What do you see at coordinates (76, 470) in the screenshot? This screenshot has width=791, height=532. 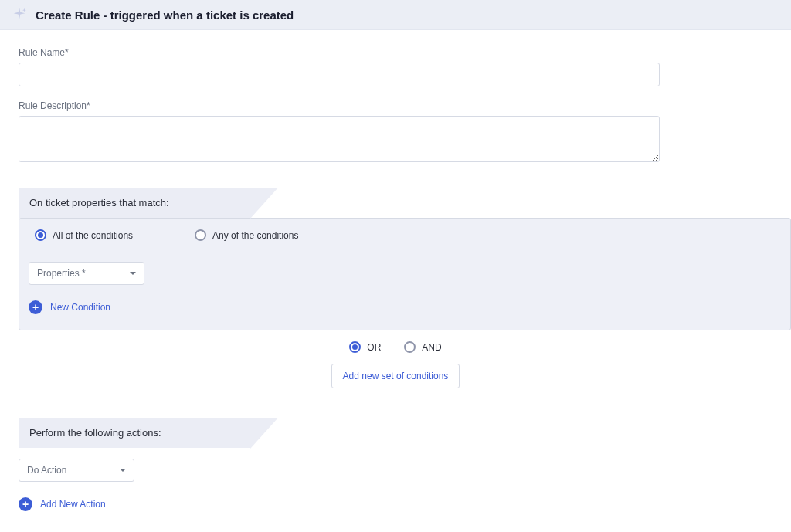 I see `do-action-dropdown: Do Action` at bounding box center [76, 470].